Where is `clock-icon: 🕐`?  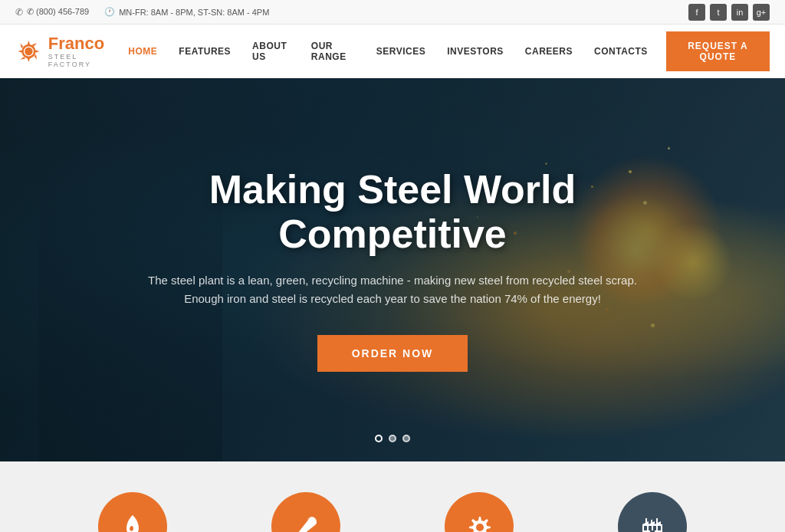 clock-icon: 🕐 is located at coordinates (110, 12).